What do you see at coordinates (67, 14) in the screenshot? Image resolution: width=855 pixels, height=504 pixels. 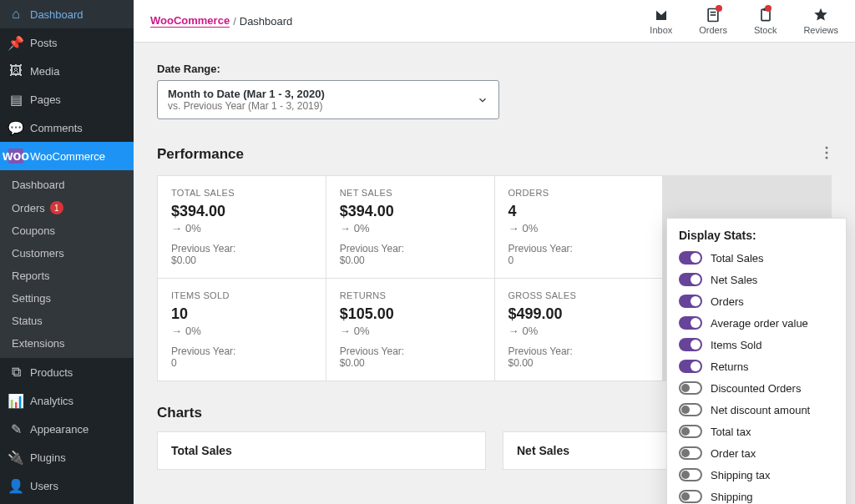 I see `nav-dashboard: ⌂Dashboard` at bounding box center [67, 14].